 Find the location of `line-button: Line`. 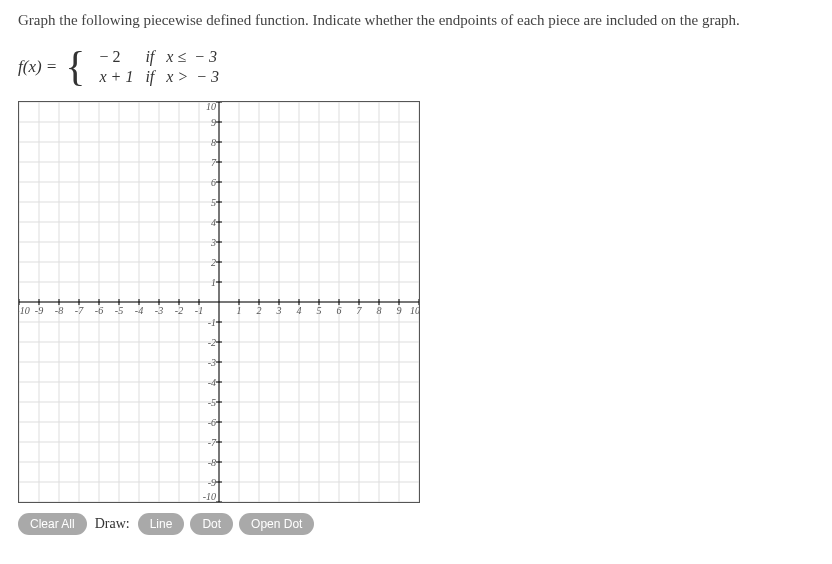

line-button: Line is located at coordinates (162, 524).